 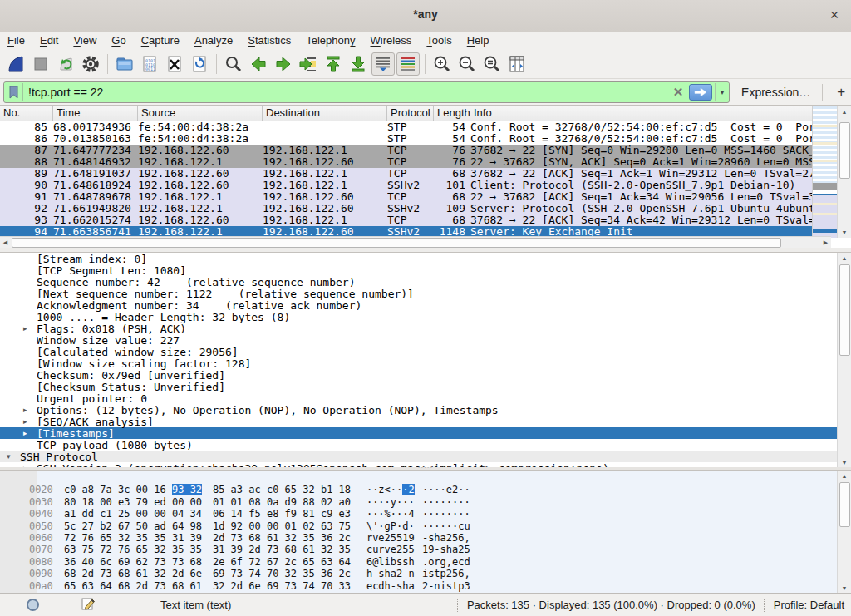 What do you see at coordinates (333, 64) in the screenshot?
I see `go-first-packet-button` at bounding box center [333, 64].